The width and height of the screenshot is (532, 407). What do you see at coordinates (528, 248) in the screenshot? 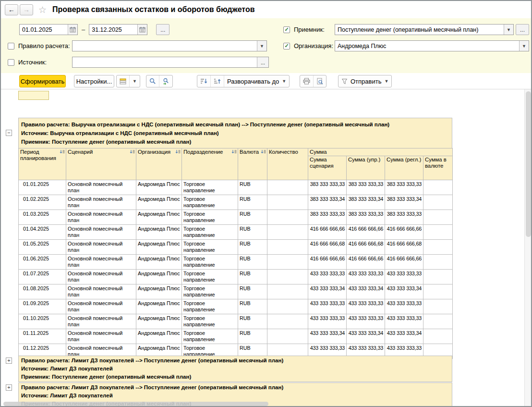
I see `vertical-scrollbar` at bounding box center [528, 248].